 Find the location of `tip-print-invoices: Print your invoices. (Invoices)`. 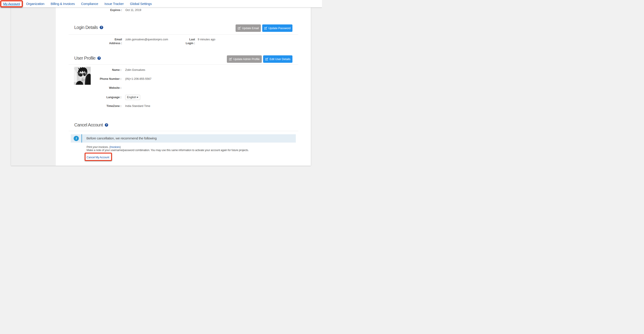

tip-print-invoices: Print your invoices. (Invoices) is located at coordinates (168, 147).